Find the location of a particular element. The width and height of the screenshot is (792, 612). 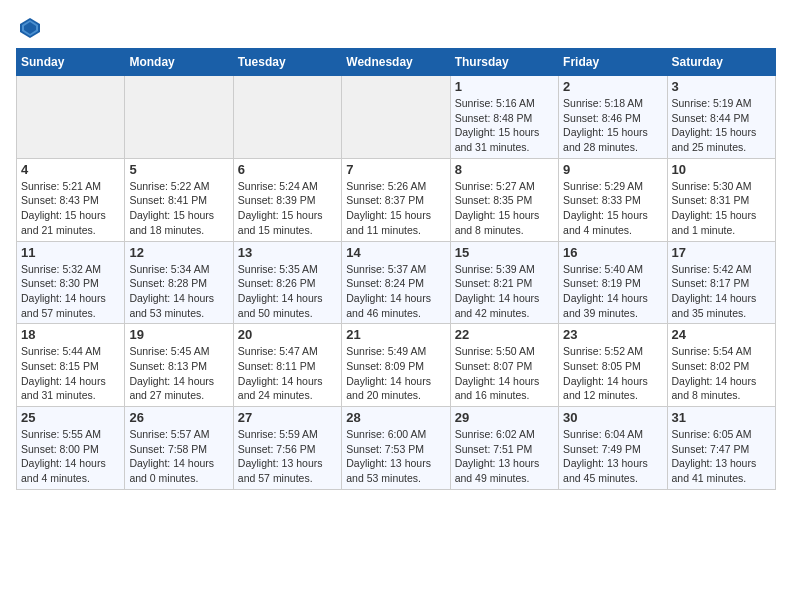

calendar-cell: 28Sunrise: 6:00 AMSunset: 7:53 PMDayligh… is located at coordinates (396, 448).